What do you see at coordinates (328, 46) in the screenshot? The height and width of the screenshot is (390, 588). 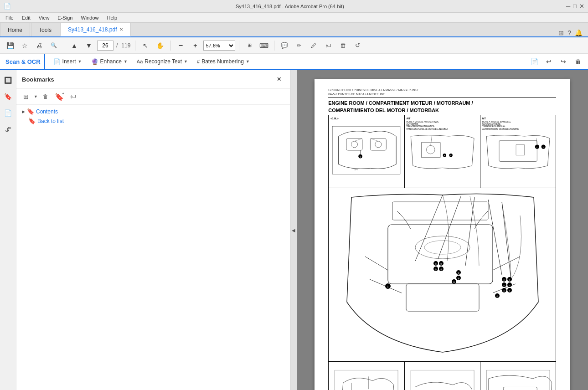 I see `stamp-button: 🏷` at bounding box center [328, 46].